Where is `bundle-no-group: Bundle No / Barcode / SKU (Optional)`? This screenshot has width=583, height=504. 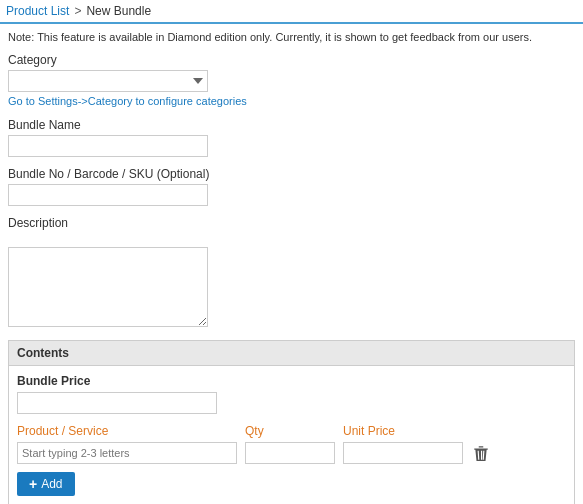
bundle-no-group: Bundle No / Barcode / SKU (Optional) is located at coordinates (292, 186).